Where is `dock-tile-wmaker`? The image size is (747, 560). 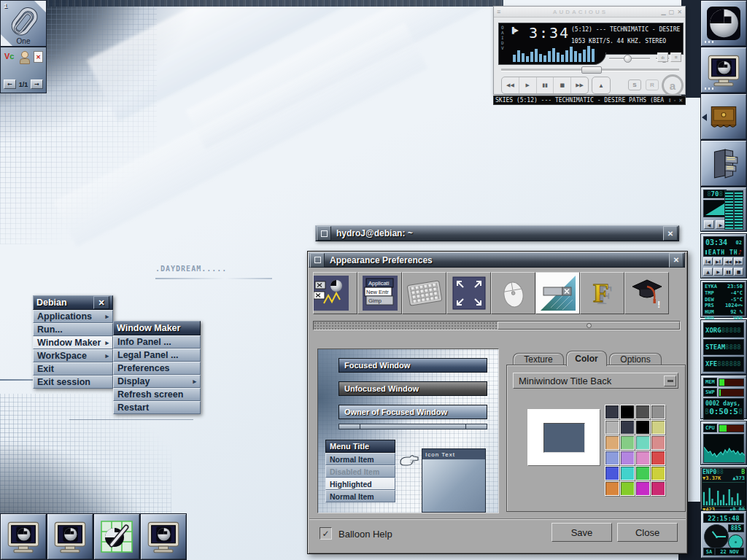
dock-tile-wmaker is located at coordinates (724, 23).